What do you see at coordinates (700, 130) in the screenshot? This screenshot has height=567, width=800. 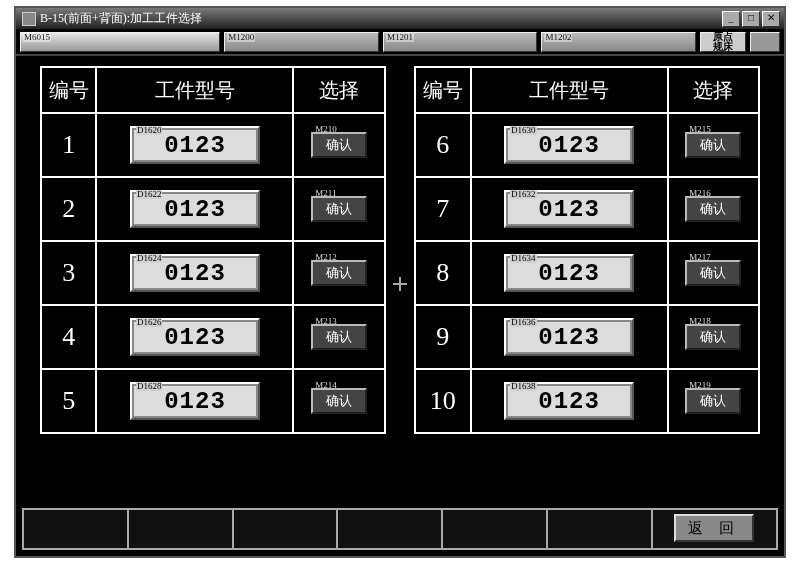 I see `confirm-register-tag: M215` at bounding box center [700, 130].